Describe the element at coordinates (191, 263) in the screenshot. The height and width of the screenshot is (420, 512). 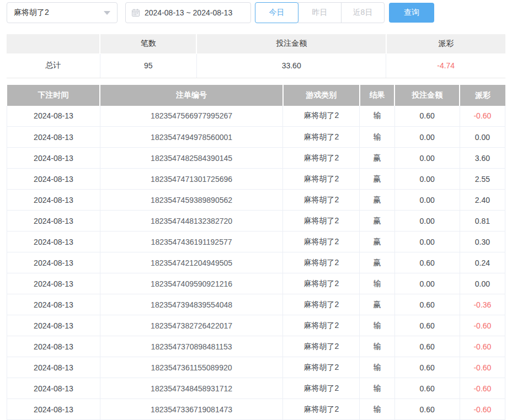
I see `cell-bet-id: 1823547421204949505` at that location.